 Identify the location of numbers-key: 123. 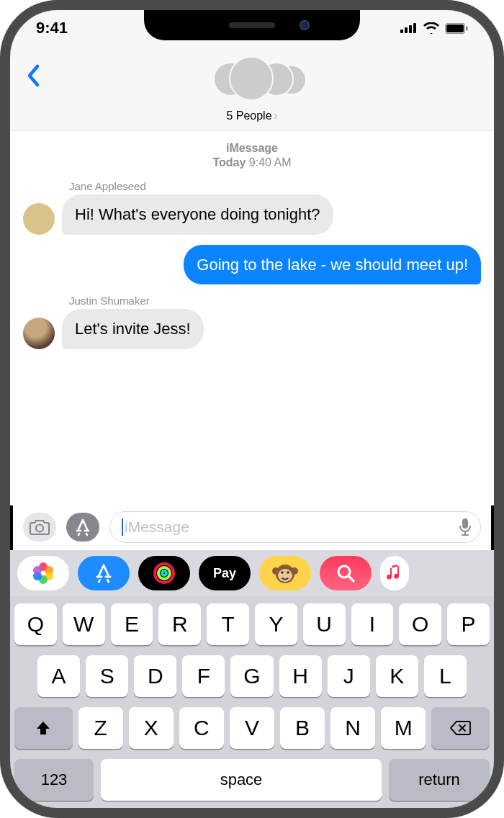
(54, 780).